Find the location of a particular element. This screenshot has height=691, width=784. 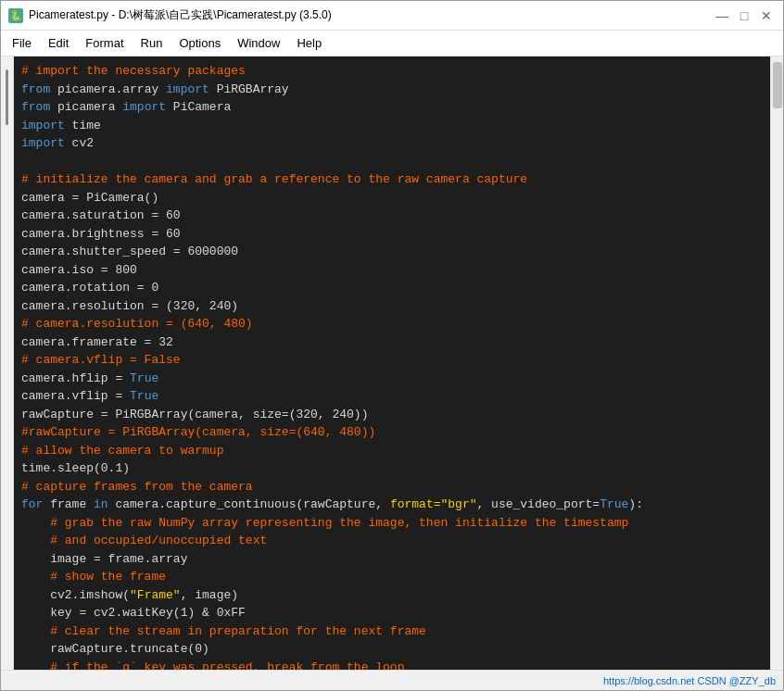

code-line-18: camera.hflip = True is located at coordinates (392, 379).